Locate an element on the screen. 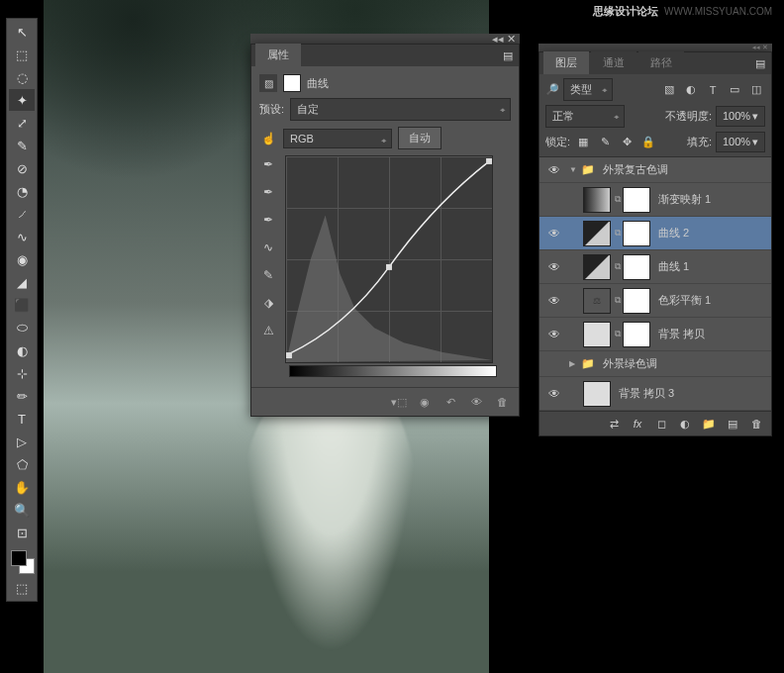  filter-type-icon: T is located at coordinates (713, 90).